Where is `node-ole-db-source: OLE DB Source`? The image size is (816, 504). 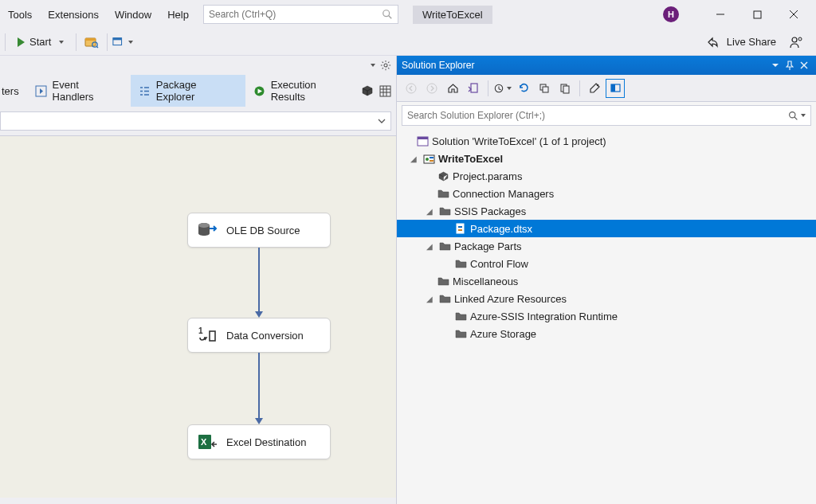
node-ole-db-source: OLE DB Source is located at coordinates (259, 230).